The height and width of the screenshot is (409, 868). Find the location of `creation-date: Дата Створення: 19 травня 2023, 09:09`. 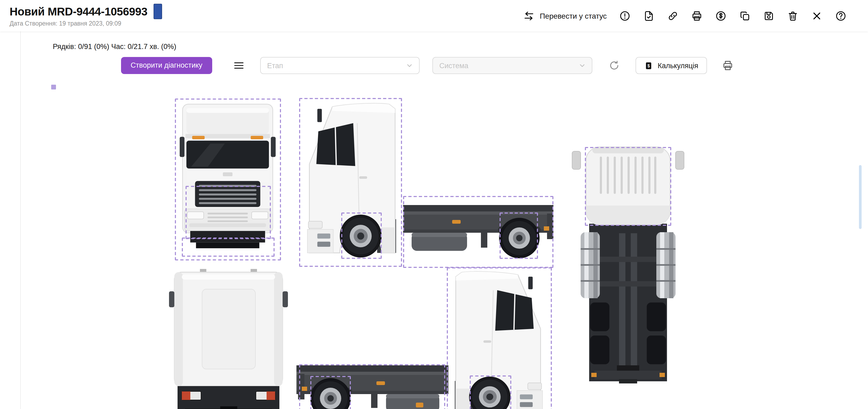

creation-date: Дата Створення: 19 травня 2023, 09:09 is located at coordinates (86, 24).